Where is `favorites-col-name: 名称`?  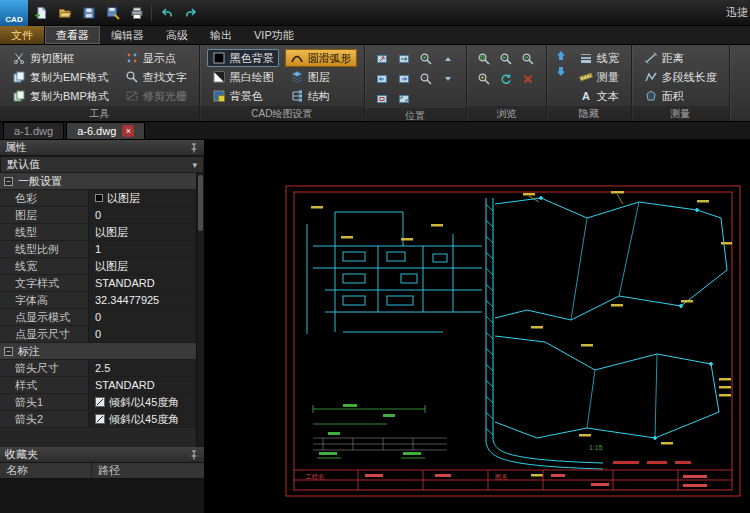
favorites-col-name: 名称 is located at coordinates (46, 470).